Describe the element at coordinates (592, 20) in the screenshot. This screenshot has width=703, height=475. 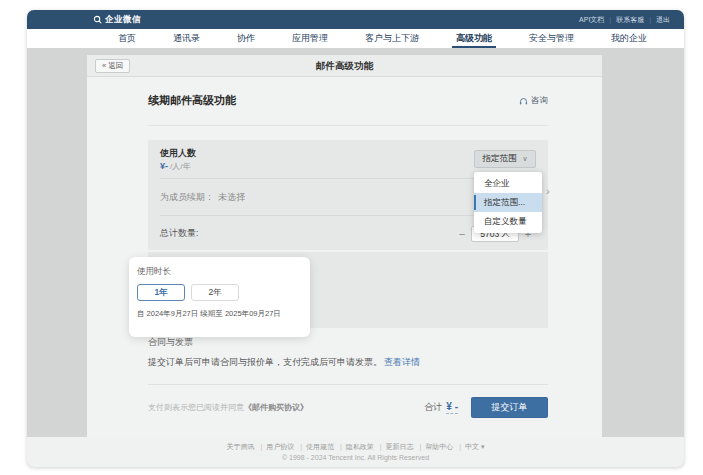
I see `topbar-link-api-docs: API文档` at that location.